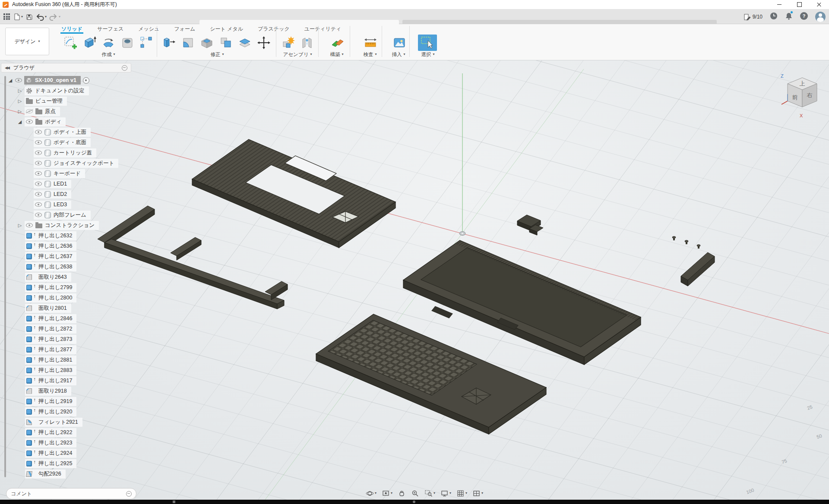 The width and height of the screenshot is (829, 504). Describe the element at coordinates (84, 443) in the screenshot. I see `feature-row: 押し出し2923` at that location.